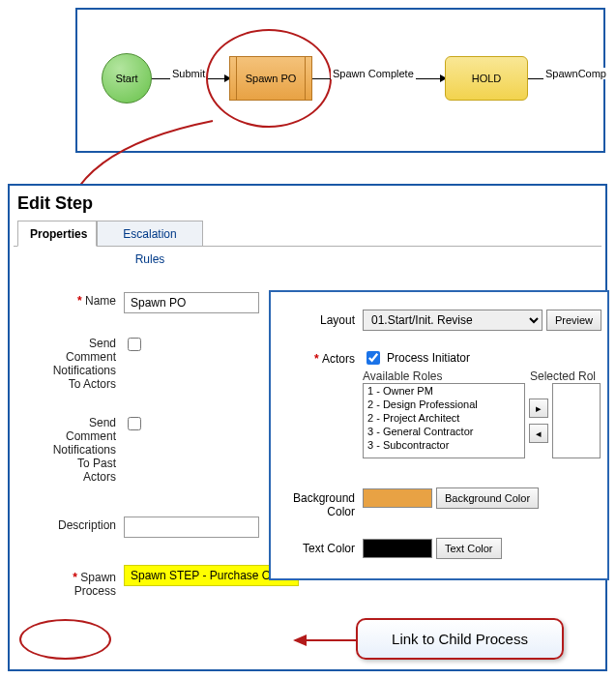 The image size is (616, 679). What do you see at coordinates (460, 638) in the screenshot?
I see `callout-text: Link to Child Process` at bounding box center [460, 638].